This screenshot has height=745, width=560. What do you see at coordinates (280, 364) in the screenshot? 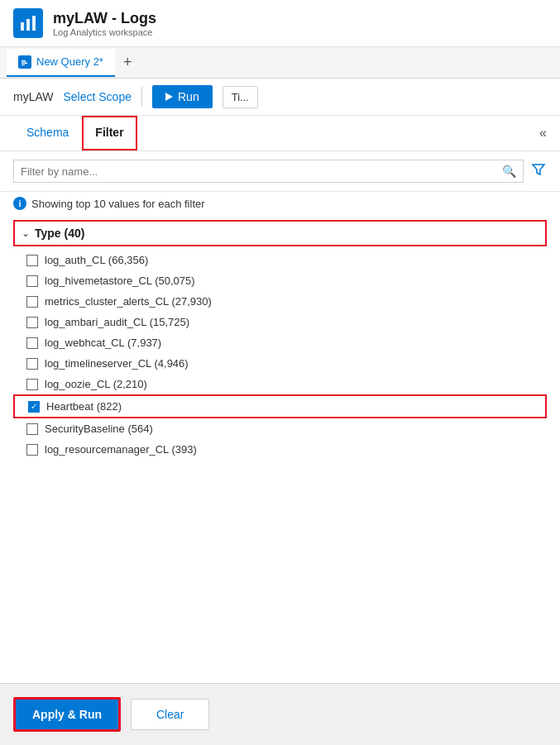
I see `filter-item-log-timelineserver: log_timelineserver_CL (4,946)` at bounding box center [280, 364].